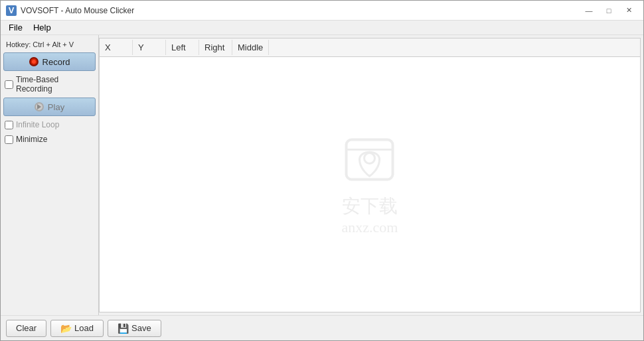 The width and height of the screenshot is (644, 341). I want to click on record-label: Record, so click(56, 62).